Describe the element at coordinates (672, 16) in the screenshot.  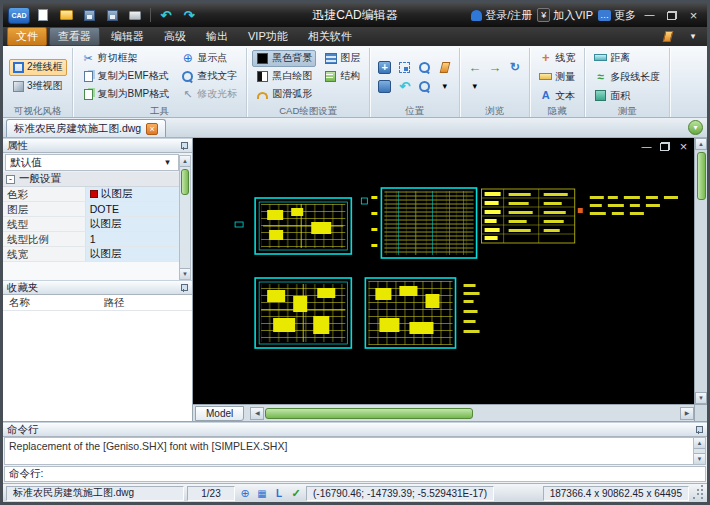
I see `maximize-button` at that location.